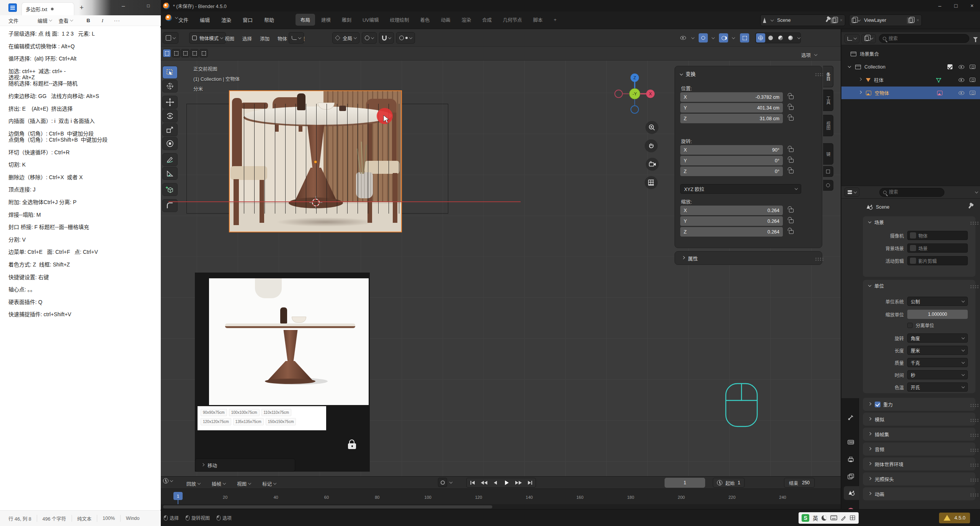 The image size is (980, 526). What do you see at coordinates (42, 21) in the screenshot?
I see `menu-edit: 编辑` at bounding box center [42, 21].